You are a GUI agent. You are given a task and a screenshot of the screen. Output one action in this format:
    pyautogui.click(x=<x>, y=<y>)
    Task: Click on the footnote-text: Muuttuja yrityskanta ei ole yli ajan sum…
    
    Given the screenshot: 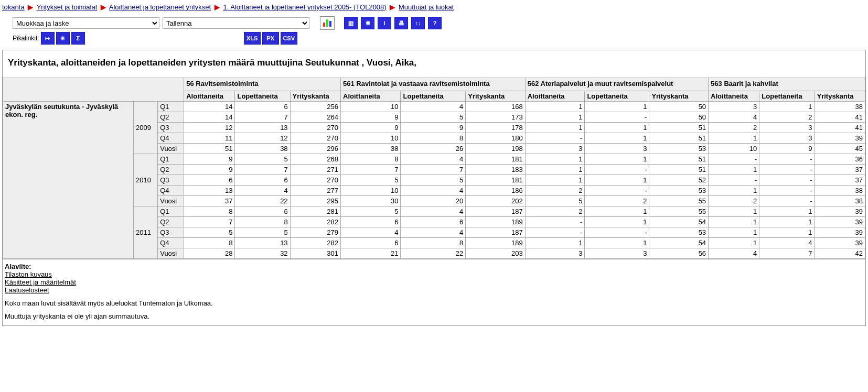 What is the action you would take?
    pyautogui.click(x=434, y=317)
    